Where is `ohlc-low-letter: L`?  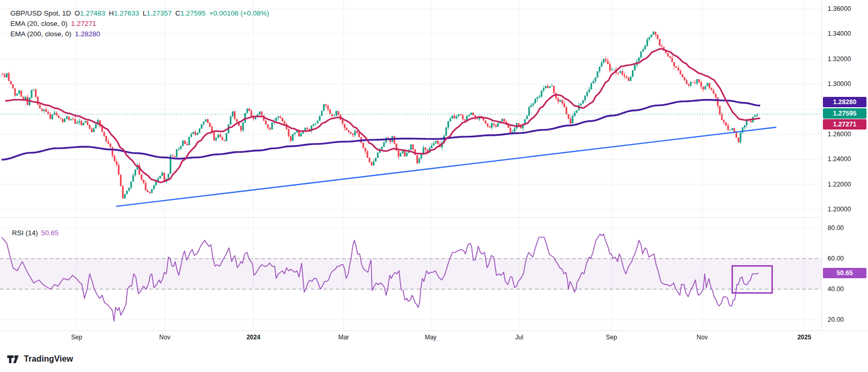 ohlc-low-letter: L is located at coordinates (145, 13).